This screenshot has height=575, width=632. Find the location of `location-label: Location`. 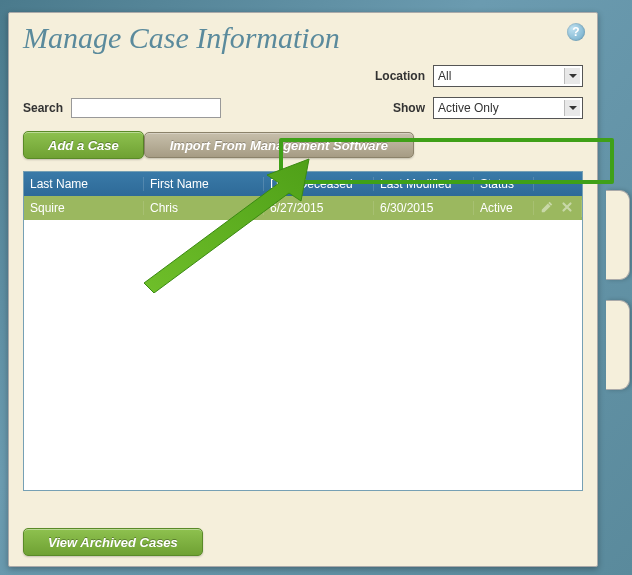

location-label: Location is located at coordinates (400, 76).